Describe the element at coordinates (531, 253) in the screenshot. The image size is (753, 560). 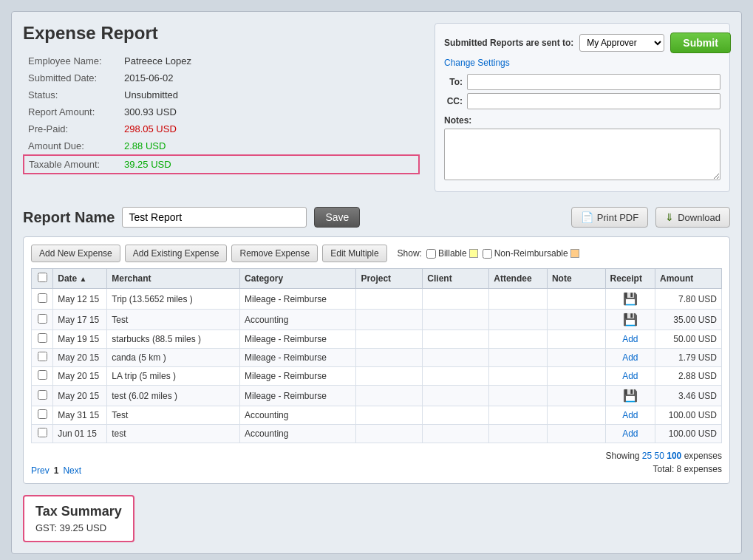
I see `non-reimbursable-checkbox-label: Non-Reimbursable` at that location.